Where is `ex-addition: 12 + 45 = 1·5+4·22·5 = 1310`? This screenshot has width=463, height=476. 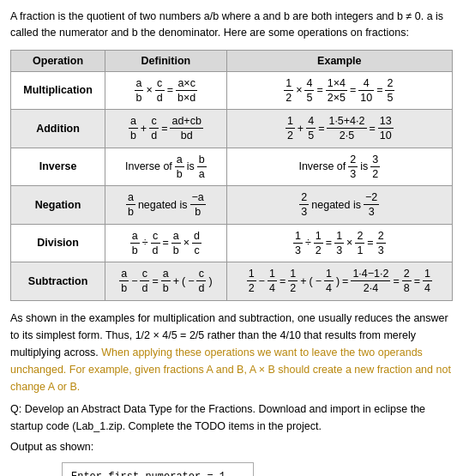 ex-addition: 12 + 45 = 1·5+4·22·5 = 1310 is located at coordinates (340, 129).